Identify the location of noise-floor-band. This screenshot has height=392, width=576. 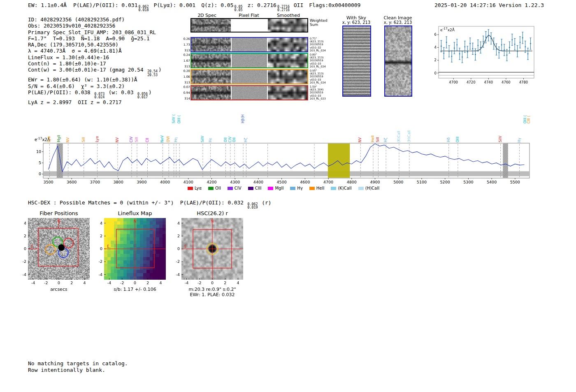
(286, 174).